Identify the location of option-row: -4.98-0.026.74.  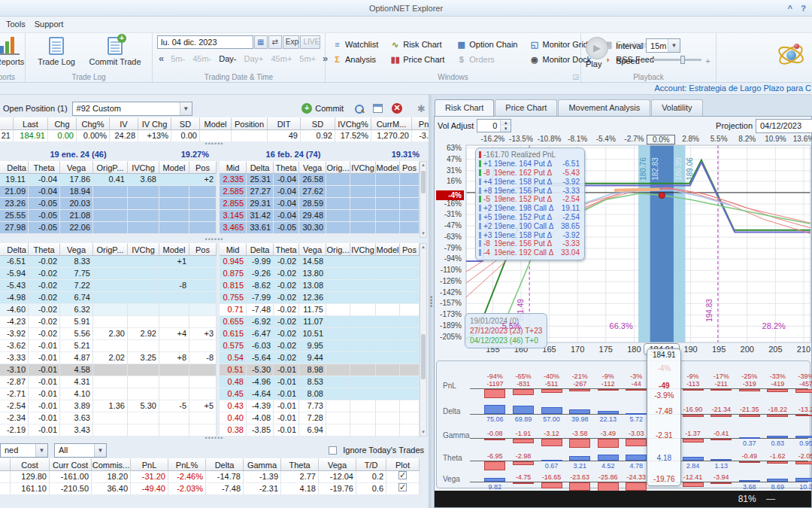
(108, 298).